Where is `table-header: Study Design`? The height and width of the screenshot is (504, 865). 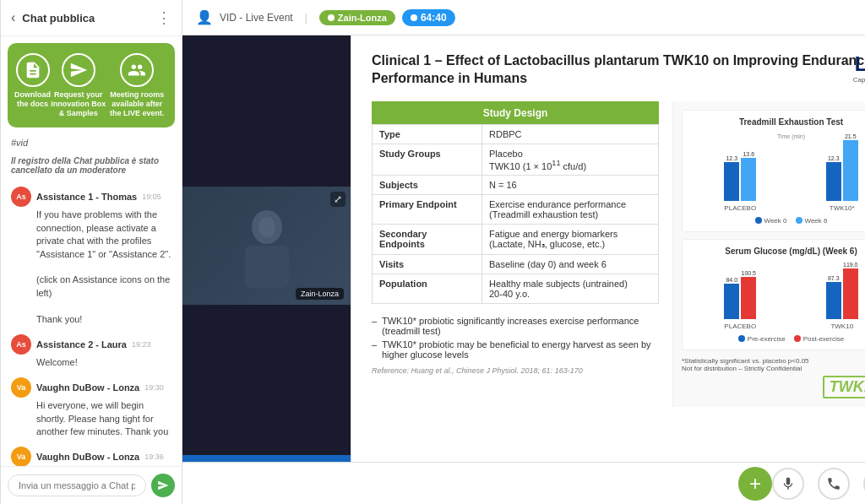
table-header: Study Design is located at coordinates (515, 113).